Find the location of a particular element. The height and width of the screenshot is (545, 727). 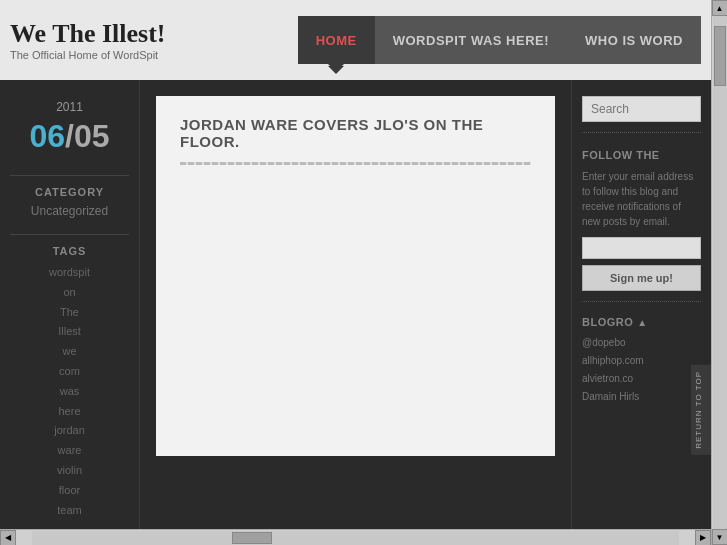

tag-item: wordspit is located at coordinates (70, 273).